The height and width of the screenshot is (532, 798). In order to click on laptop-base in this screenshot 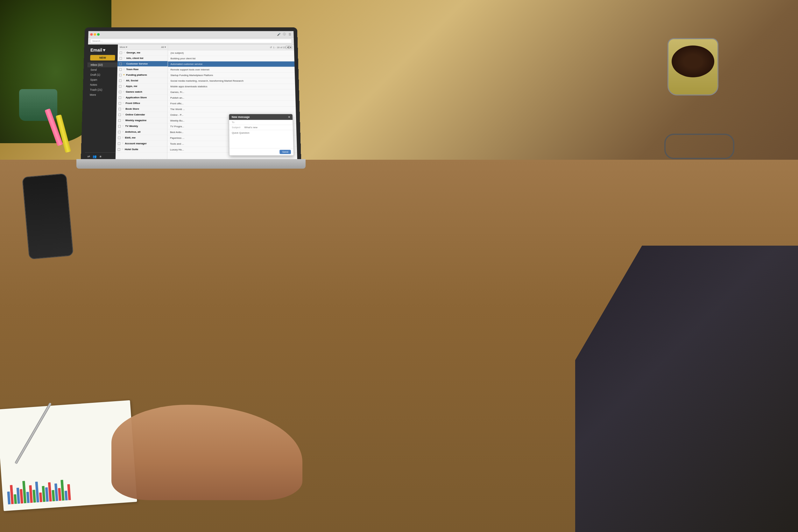, I will do `click(191, 164)`.